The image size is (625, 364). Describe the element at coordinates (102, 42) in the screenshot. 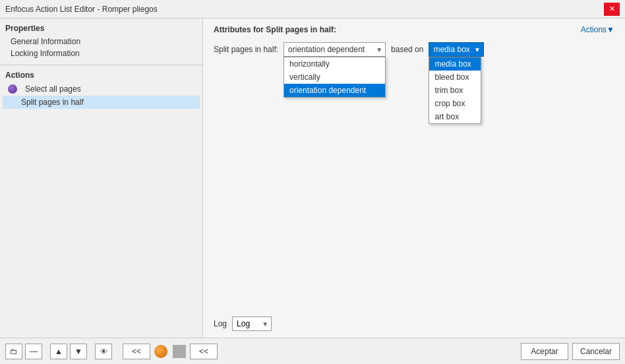

I see `sidebar-item-general: General Information` at that location.